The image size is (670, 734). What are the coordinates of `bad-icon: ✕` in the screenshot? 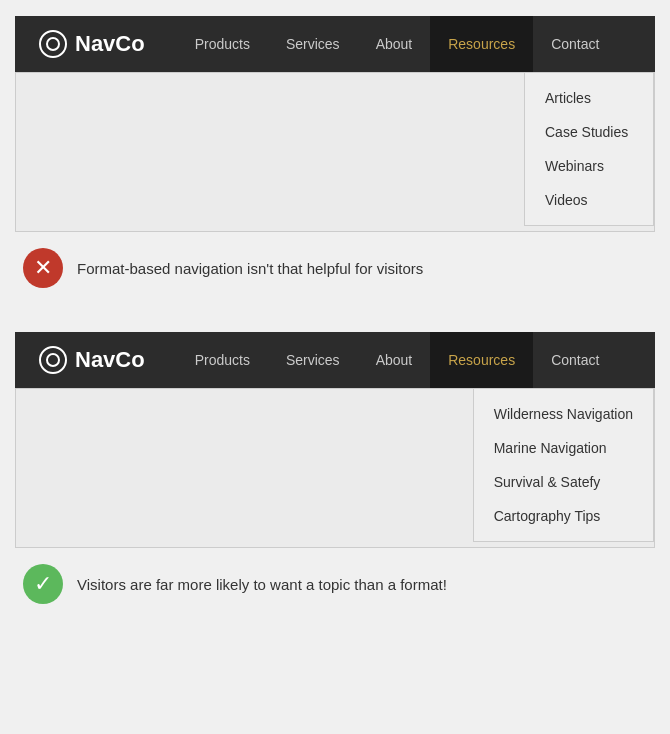 It's located at (43, 268).